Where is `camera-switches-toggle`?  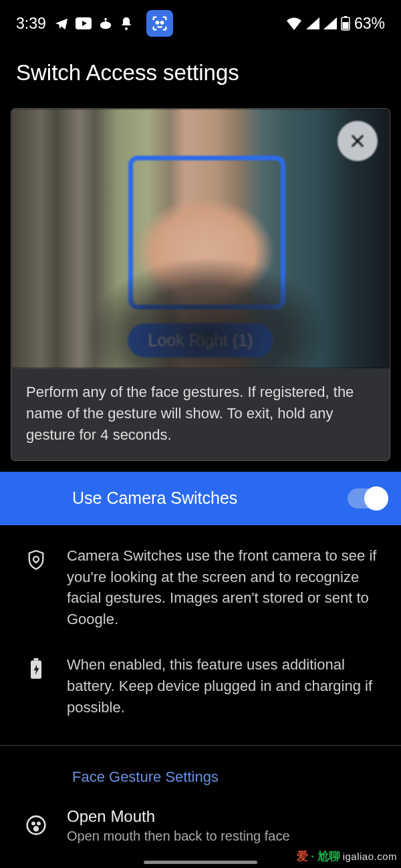 camera-switches-toggle is located at coordinates (367, 498).